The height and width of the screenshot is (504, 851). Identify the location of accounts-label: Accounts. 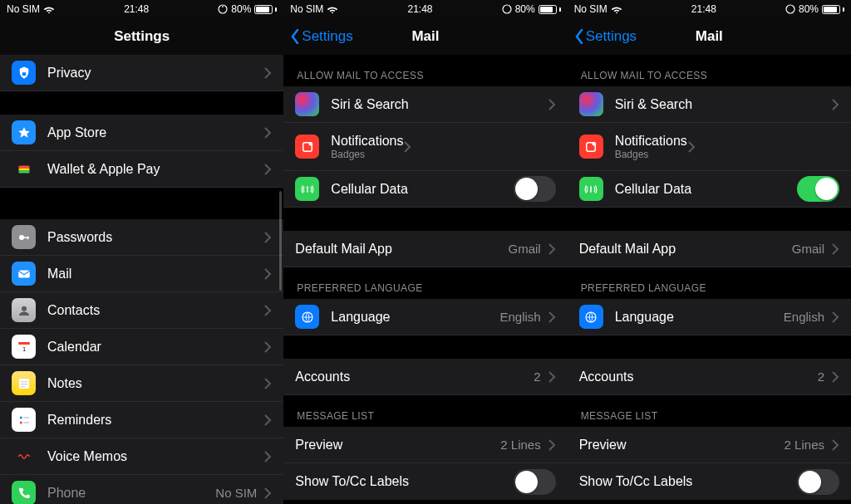
(698, 377).